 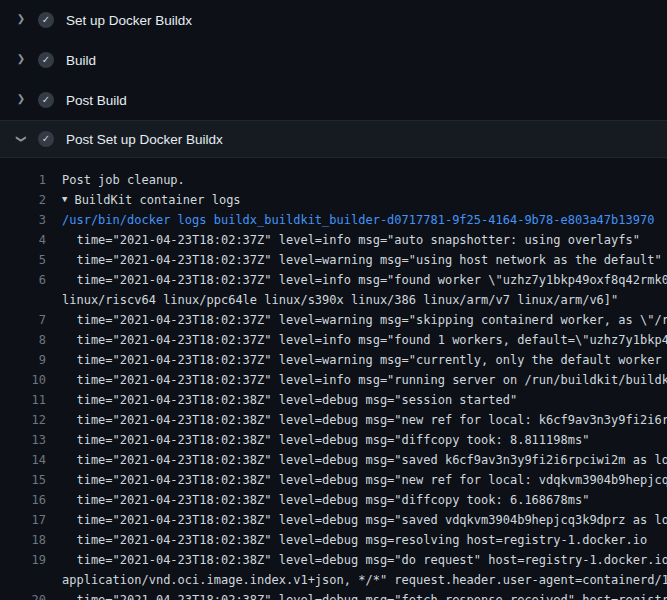 I want to click on triangle-down-icon: ▼, so click(x=64, y=199).